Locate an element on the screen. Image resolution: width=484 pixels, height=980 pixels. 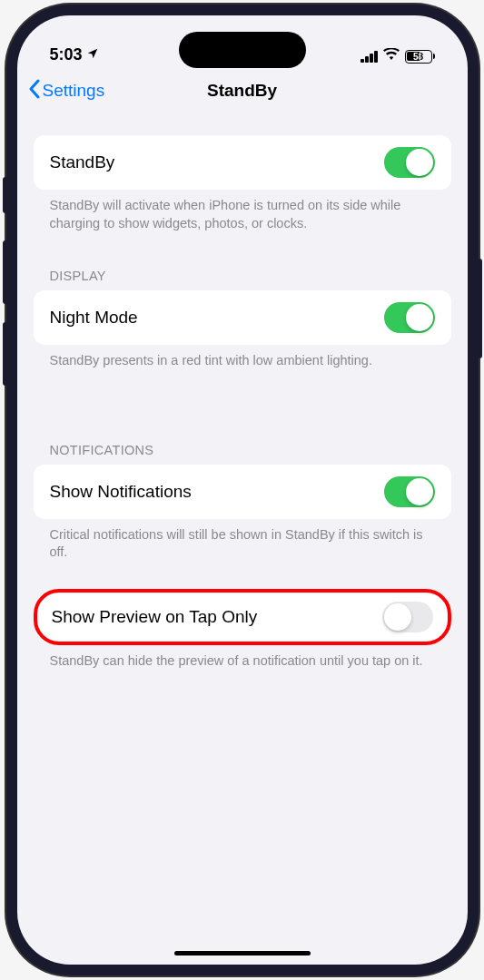
night-mode-label: Night Mode is located at coordinates (94, 318).